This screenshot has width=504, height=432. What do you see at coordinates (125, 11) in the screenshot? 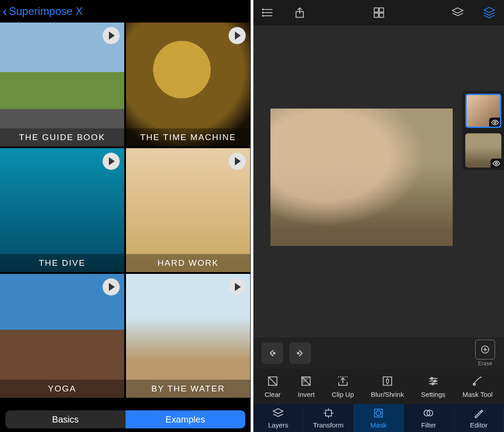
I see `nav-bar: ‹ Superimpose X` at bounding box center [125, 11].